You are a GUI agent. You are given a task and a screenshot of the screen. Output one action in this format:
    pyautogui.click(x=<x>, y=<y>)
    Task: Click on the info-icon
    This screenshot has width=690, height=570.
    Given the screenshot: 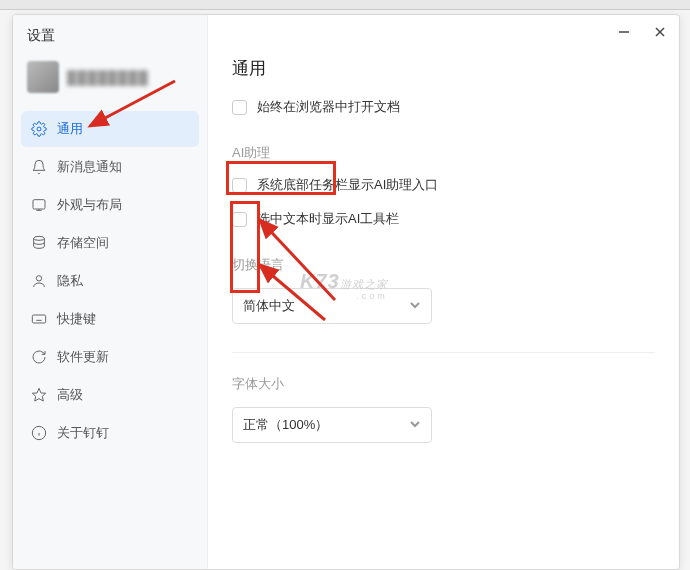 What is the action you would take?
    pyautogui.click(x=39, y=433)
    